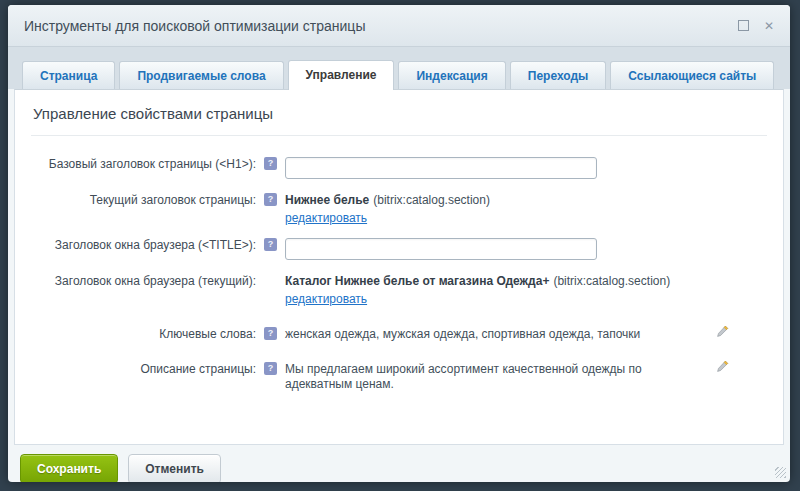 This screenshot has height=491, width=800. Describe the element at coordinates (526, 200) in the screenshot. I see `current-title-value: Нижнее белье(bitrix:catalog.section)` at that location.